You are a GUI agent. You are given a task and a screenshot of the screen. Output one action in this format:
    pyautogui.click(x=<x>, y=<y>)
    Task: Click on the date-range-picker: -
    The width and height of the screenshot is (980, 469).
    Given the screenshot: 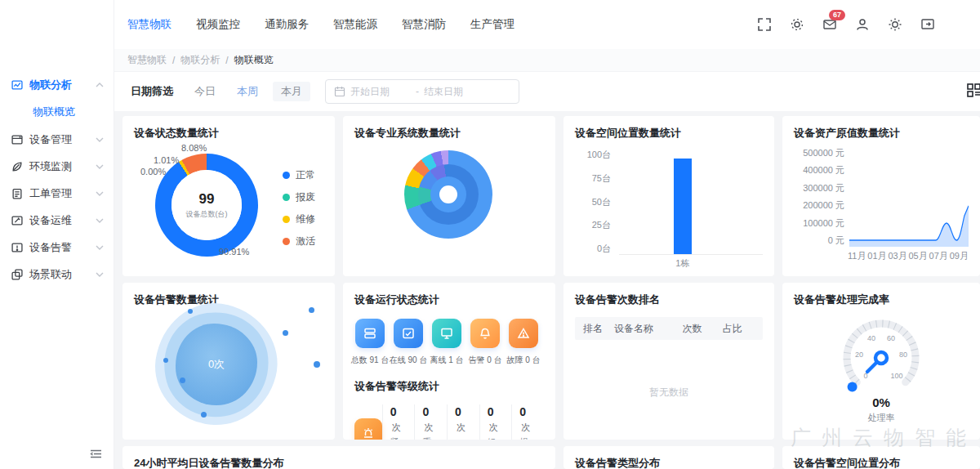 What is the action you would take?
    pyautogui.click(x=422, y=92)
    